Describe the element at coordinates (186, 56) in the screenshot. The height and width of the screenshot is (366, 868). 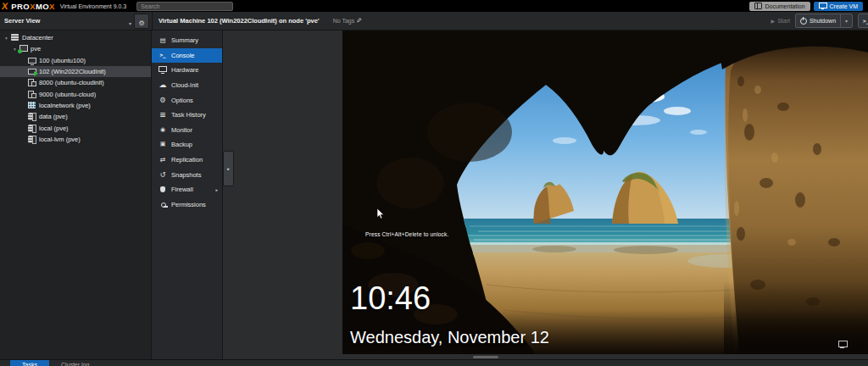
I see `menu-item-console: Console` at that location.